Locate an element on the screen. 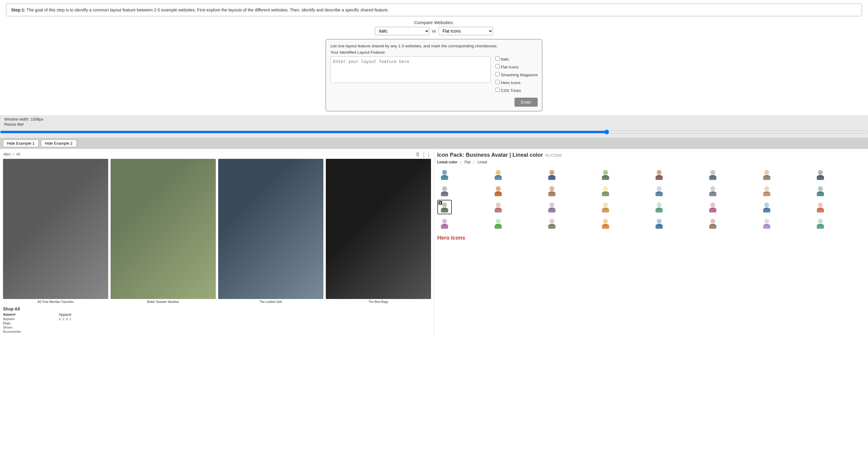 This screenshot has width=868, height=475. shop-all-heading: Shop All is located at coordinates (217, 309).